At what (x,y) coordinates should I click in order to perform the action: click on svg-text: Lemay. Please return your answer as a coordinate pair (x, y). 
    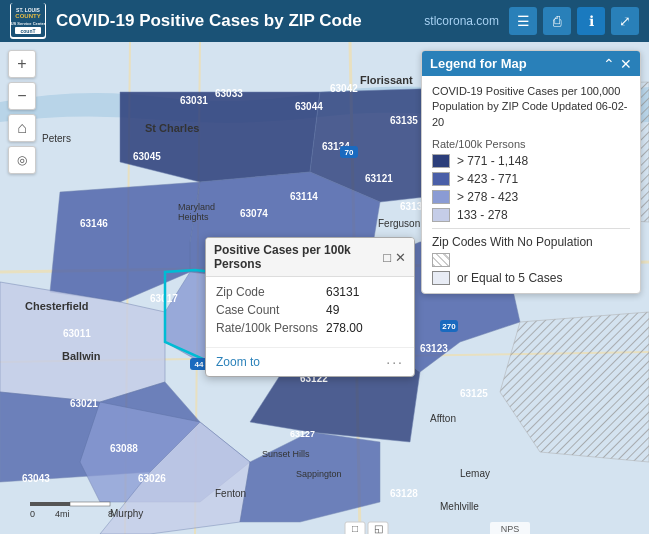
    Looking at the image, I should click on (475, 474).